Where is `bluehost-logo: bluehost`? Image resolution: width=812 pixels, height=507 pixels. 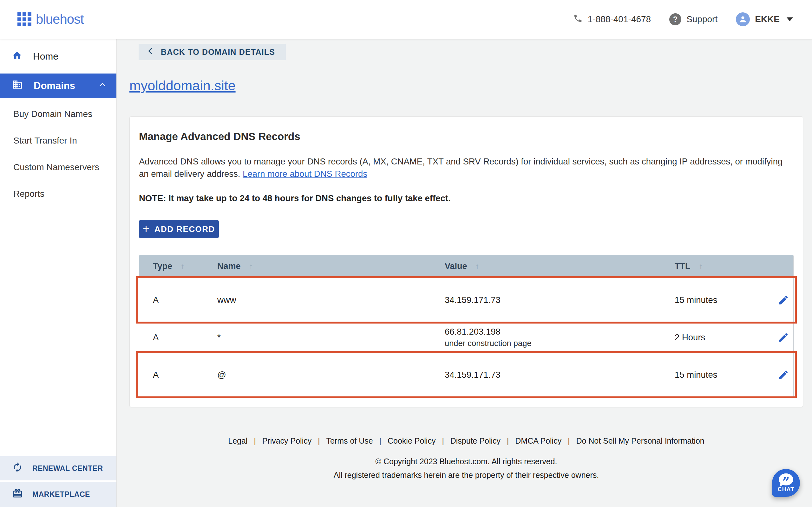
bluehost-logo: bluehost is located at coordinates (51, 19).